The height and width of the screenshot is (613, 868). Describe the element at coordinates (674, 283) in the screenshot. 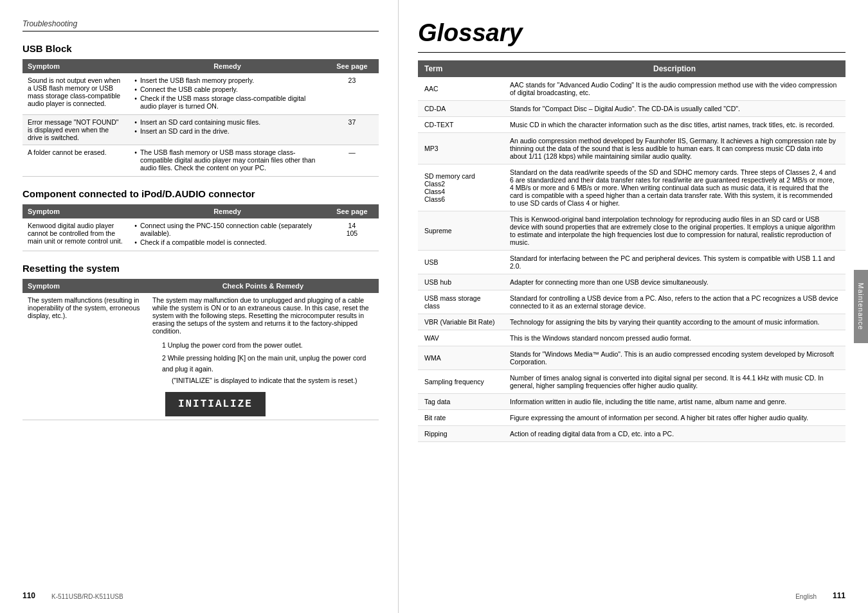

I see `description-cell: Adapter for connecting more than one USB…` at that location.